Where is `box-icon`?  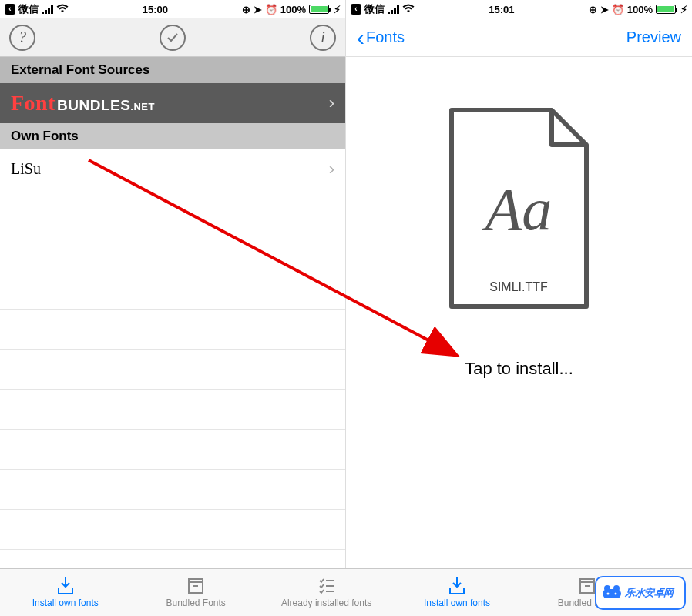
box-icon is located at coordinates (196, 586).